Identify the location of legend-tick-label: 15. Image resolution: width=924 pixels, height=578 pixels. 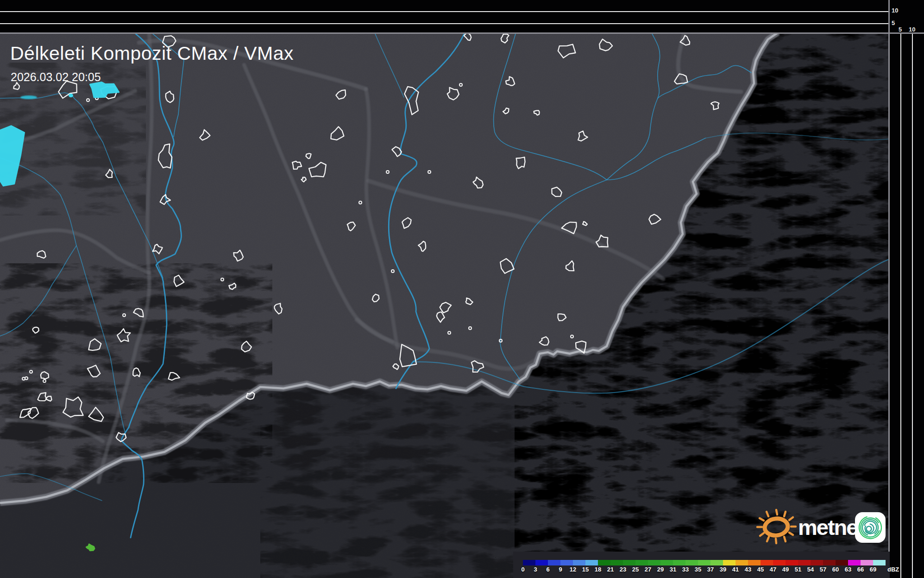
(585, 569).